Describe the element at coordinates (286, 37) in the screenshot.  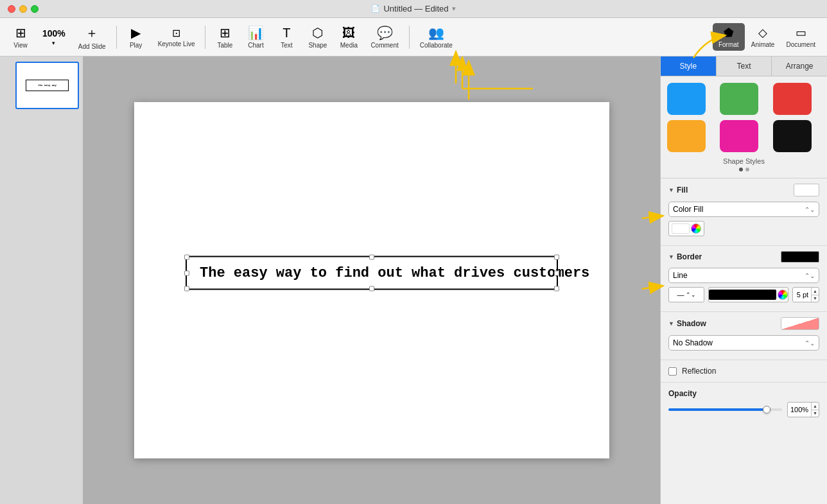
I see `text-button: T Text` at that location.